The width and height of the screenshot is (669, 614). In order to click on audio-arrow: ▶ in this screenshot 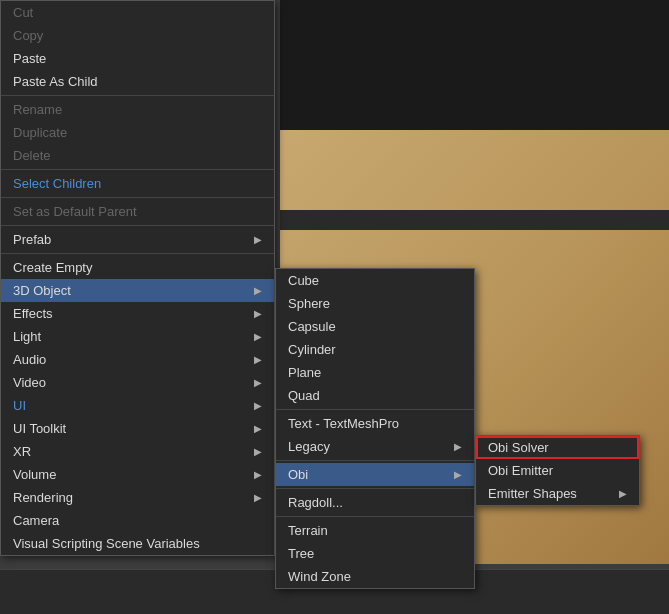, I will do `click(258, 360)`.